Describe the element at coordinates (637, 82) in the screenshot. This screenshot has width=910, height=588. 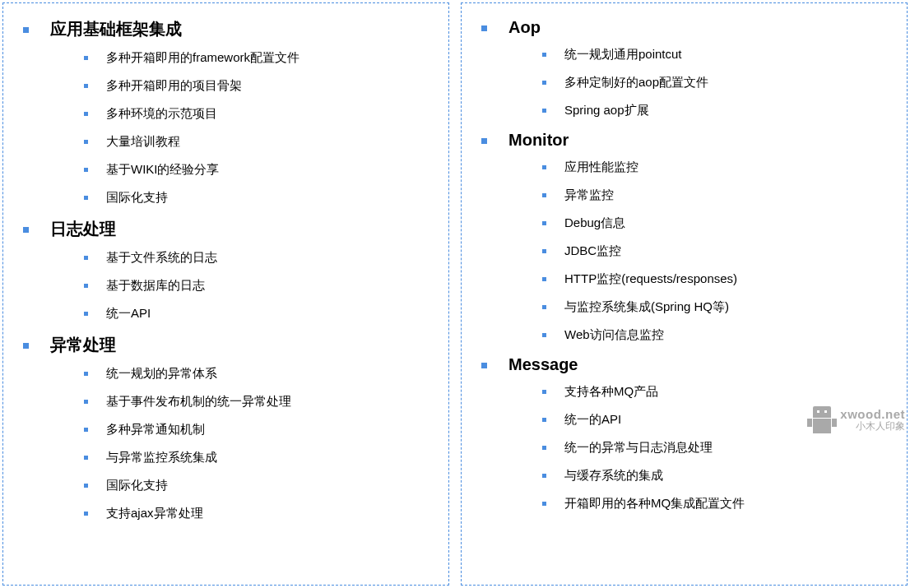
I see `item-text: 多种定制好的aop配置文件` at that location.